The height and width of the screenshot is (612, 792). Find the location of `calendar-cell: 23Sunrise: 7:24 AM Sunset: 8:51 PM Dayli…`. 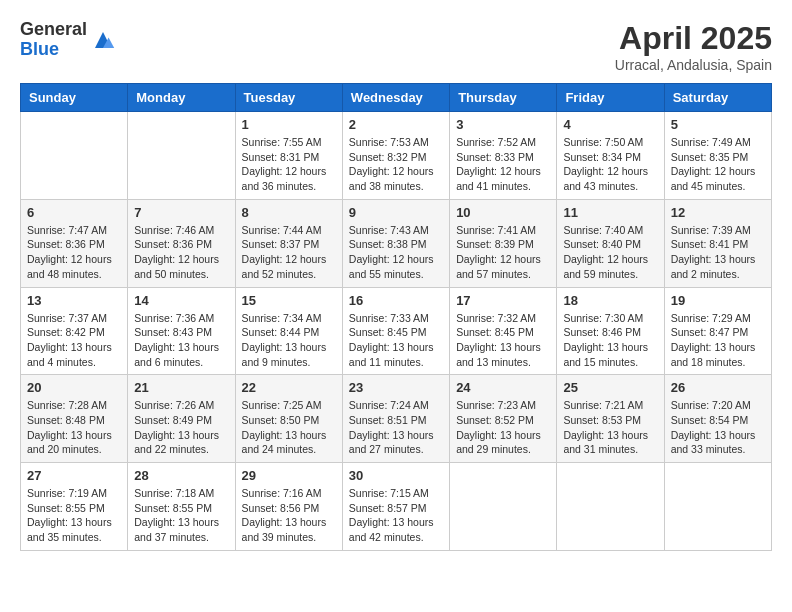

calendar-cell: 23Sunrise: 7:24 AM Sunset: 8:51 PM Dayli… is located at coordinates (396, 419).